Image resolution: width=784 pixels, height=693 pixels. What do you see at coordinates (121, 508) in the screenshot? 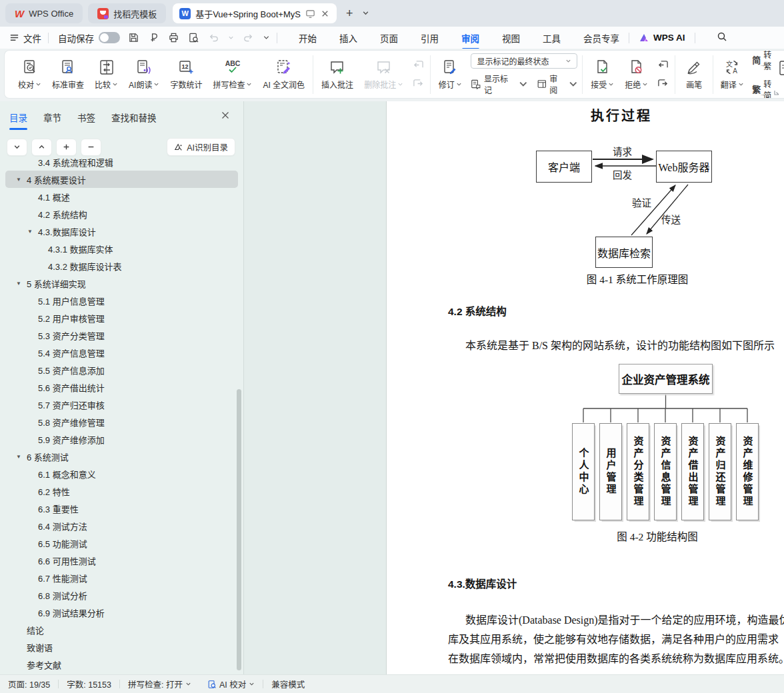
I see `toc-item: 6.3 重要性` at bounding box center [121, 508].